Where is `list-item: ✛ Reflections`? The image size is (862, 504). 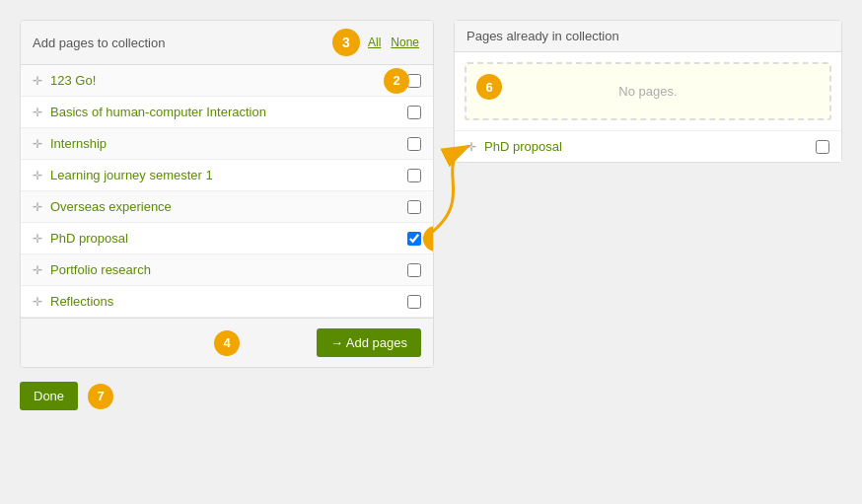
list-item: ✛ Reflections is located at coordinates (227, 302).